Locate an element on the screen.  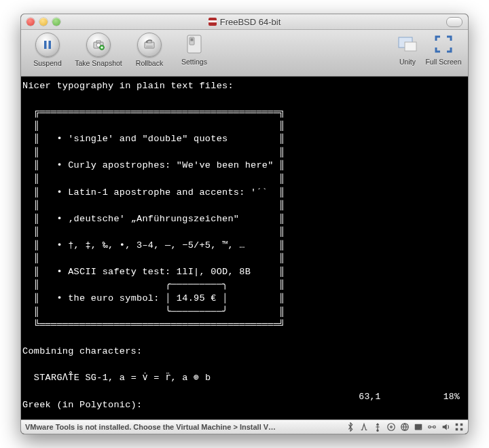
fullscreen-icon is located at coordinates (443, 44).